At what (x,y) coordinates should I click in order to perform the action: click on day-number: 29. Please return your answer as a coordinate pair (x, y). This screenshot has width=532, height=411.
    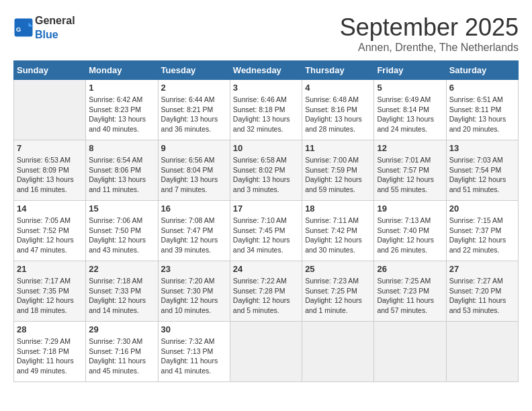
    Looking at the image, I should click on (122, 329).